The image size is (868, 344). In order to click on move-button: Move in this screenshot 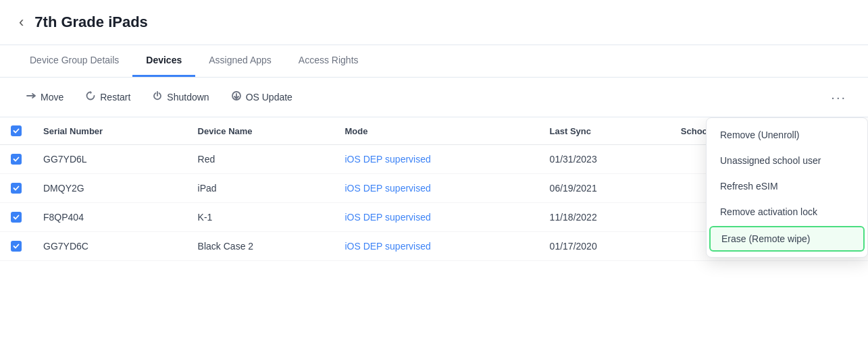, I will do `click(45, 97)`.